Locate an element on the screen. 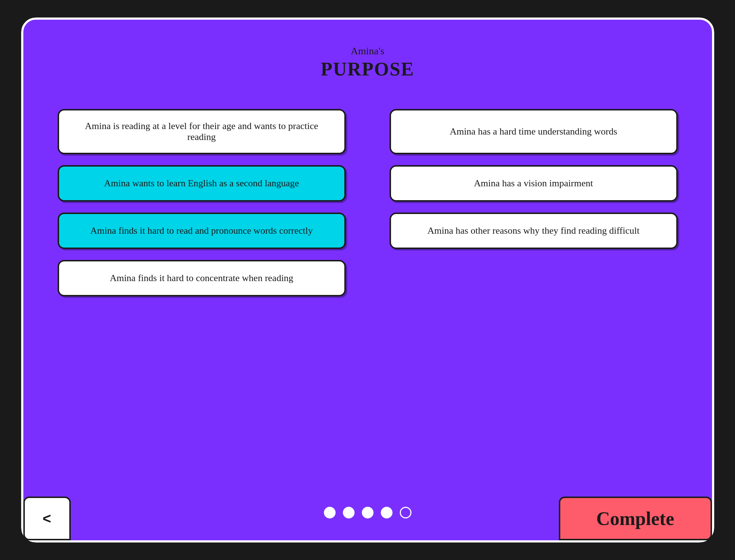 Image resolution: width=735 pixels, height=560 pixels. header-title: PURPOSE is located at coordinates (368, 69).